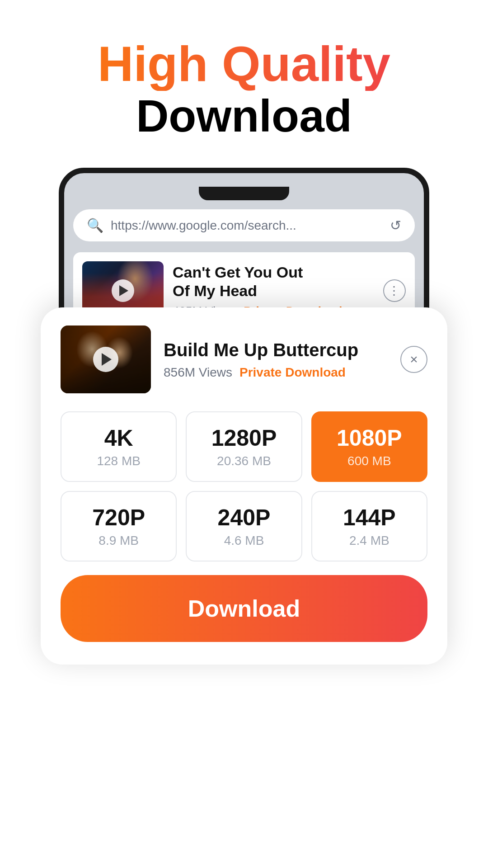  What do you see at coordinates (247, 226) in the screenshot?
I see `browser-url: https://www.google.com/search...` at bounding box center [247, 226].